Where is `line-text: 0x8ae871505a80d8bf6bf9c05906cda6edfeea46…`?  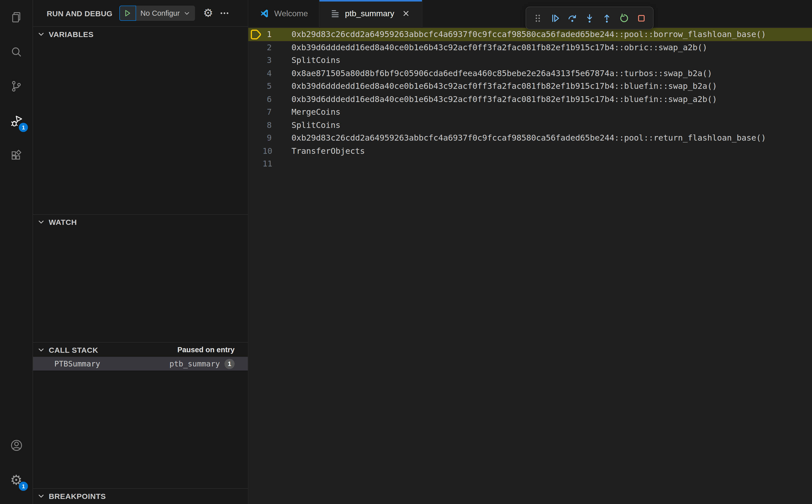 line-text: 0x8ae871505a80d8bf6bf9c05906cda6edfeea46… is located at coordinates (502, 73).